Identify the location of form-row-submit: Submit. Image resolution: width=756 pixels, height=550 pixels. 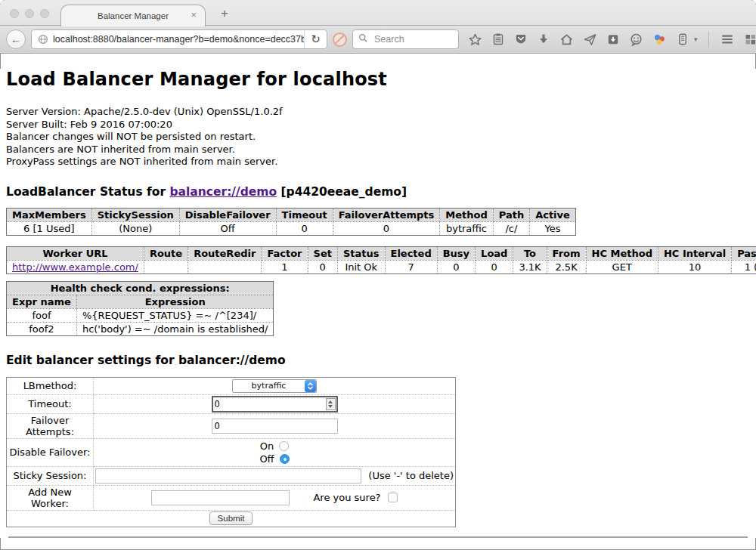
(231, 518).